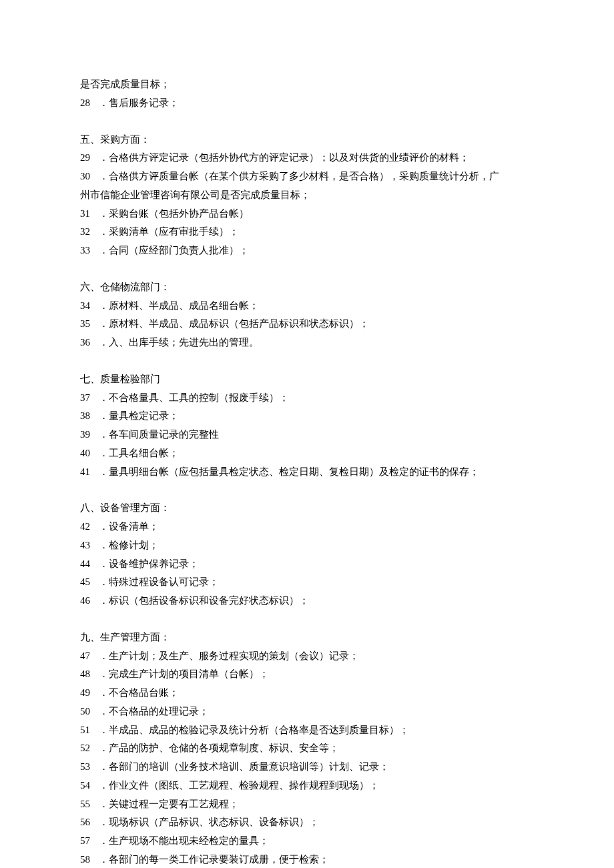 The height and width of the screenshot is (868, 614). What do you see at coordinates (89, 805) in the screenshot?
I see `item-number: 55` at bounding box center [89, 805].